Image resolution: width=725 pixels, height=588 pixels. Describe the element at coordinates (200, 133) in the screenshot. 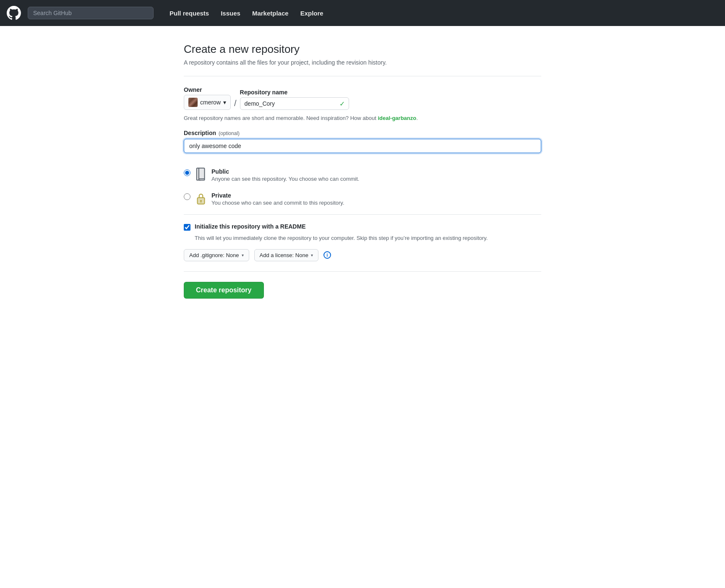

I see `desc-label: Description` at that location.